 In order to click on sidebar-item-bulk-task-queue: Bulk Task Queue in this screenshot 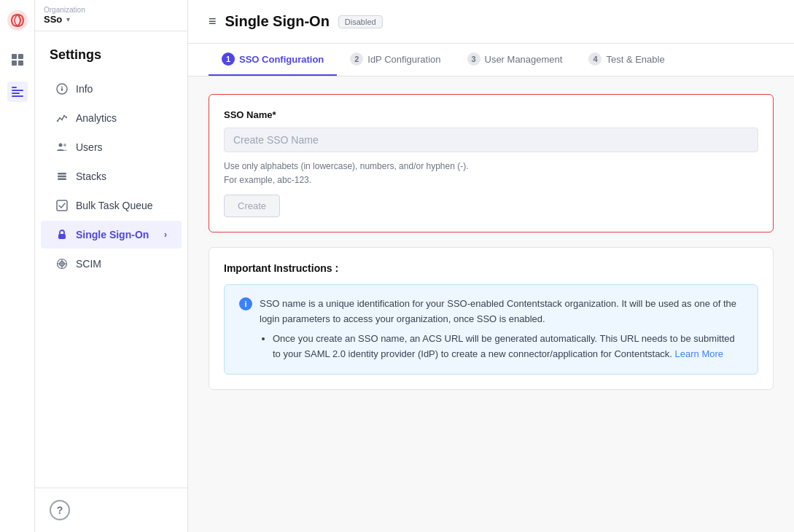, I will do `click(111, 206)`.